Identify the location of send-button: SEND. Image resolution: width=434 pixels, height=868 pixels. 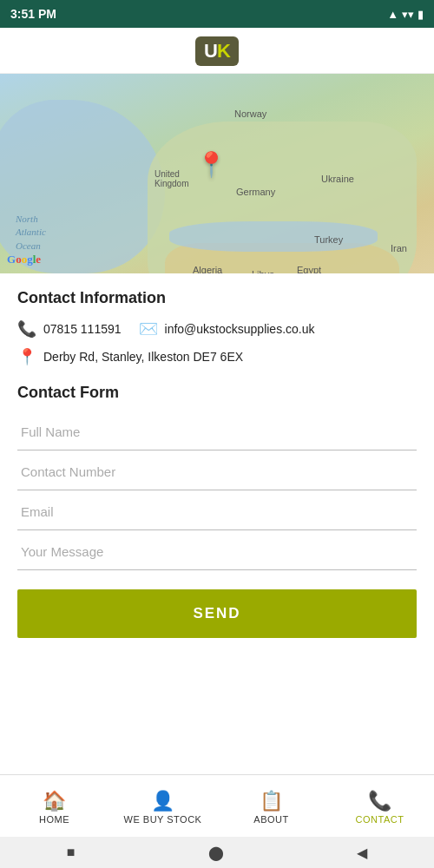
(217, 614).